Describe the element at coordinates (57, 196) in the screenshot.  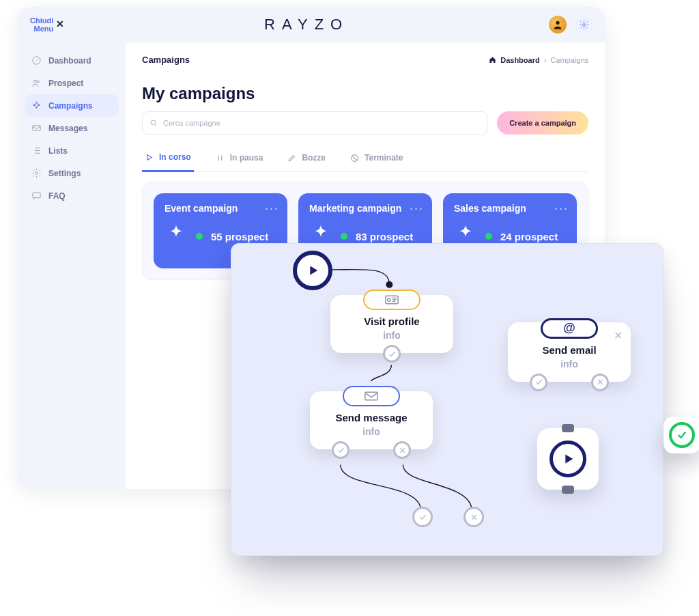
I see `sidebar-item-label: FAQ` at that location.